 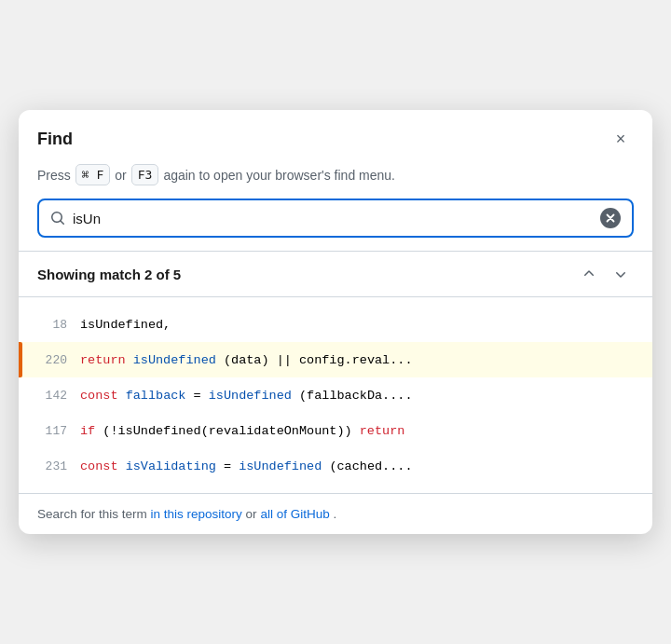 What do you see at coordinates (336, 324) in the screenshot?
I see `result-item: 18 isUndefined,` at bounding box center [336, 324].